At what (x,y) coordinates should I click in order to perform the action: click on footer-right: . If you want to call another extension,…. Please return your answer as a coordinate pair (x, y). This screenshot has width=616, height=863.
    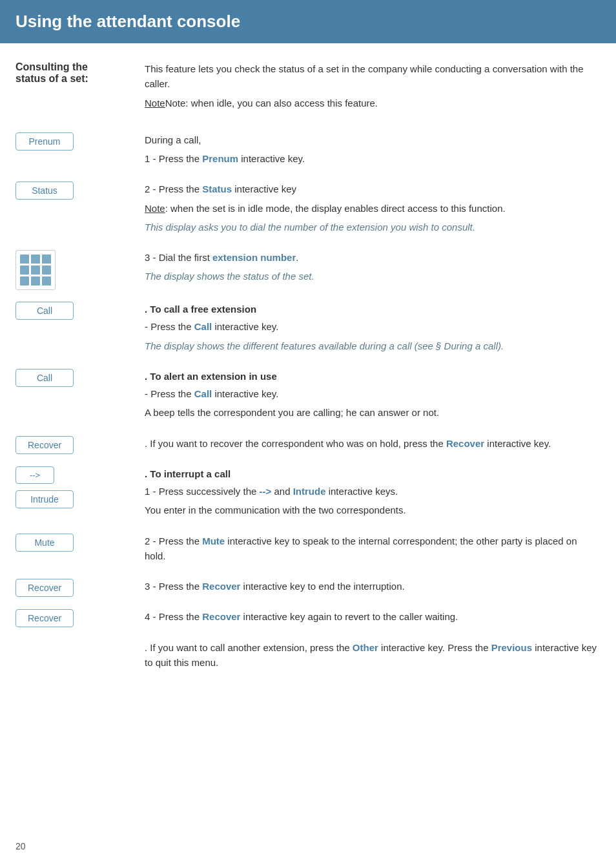
    Looking at the image, I should click on (373, 658).